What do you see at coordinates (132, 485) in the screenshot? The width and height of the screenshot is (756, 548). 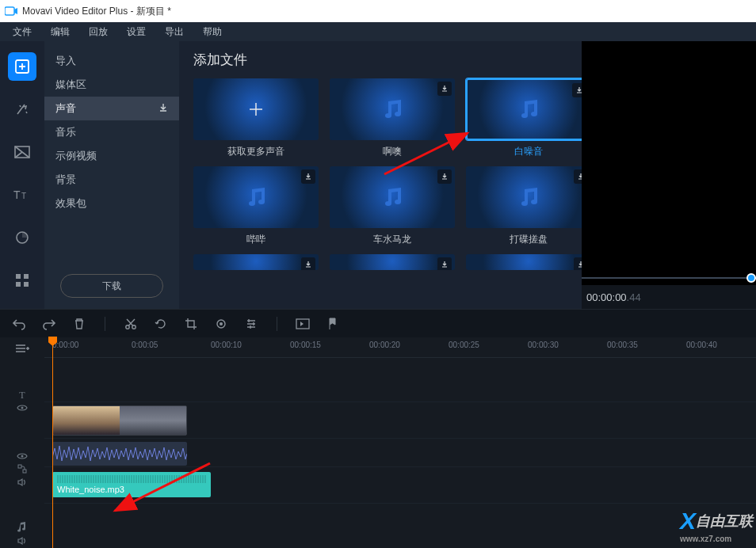 I see `audio-clip: White_noise.mp3` at bounding box center [132, 485].